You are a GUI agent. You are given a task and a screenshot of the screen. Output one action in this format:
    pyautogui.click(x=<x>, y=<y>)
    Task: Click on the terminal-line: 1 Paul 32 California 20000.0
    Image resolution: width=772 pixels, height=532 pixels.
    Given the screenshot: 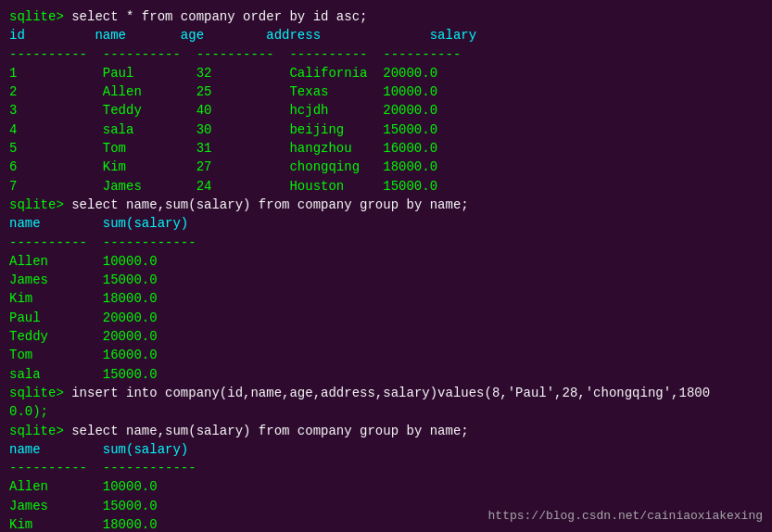 What is the action you would take?
    pyautogui.click(x=386, y=73)
    